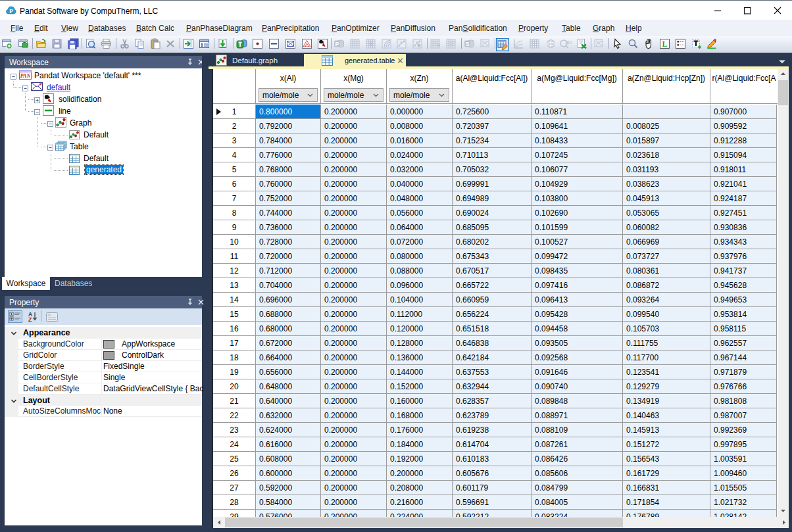 The height and width of the screenshot is (532, 792). I want to click on svg-text: PAN, so click(26, 76).